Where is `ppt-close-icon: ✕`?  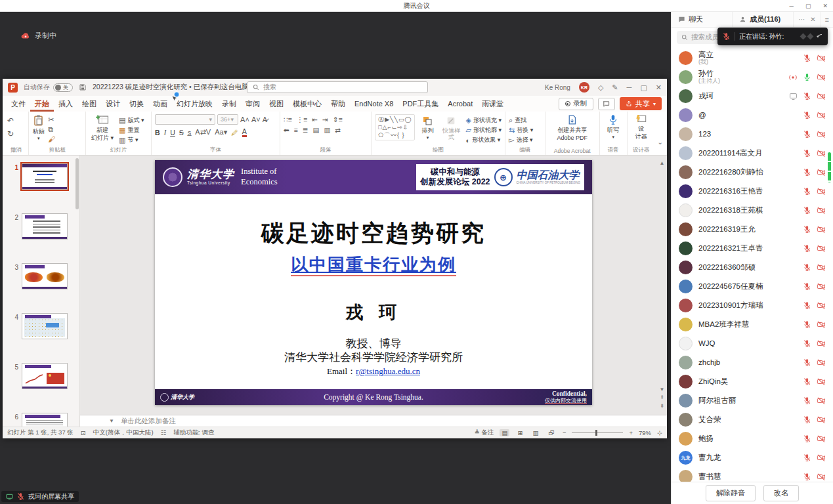 ppt-close-icon: ✕ is located at coordinates (659, 88).